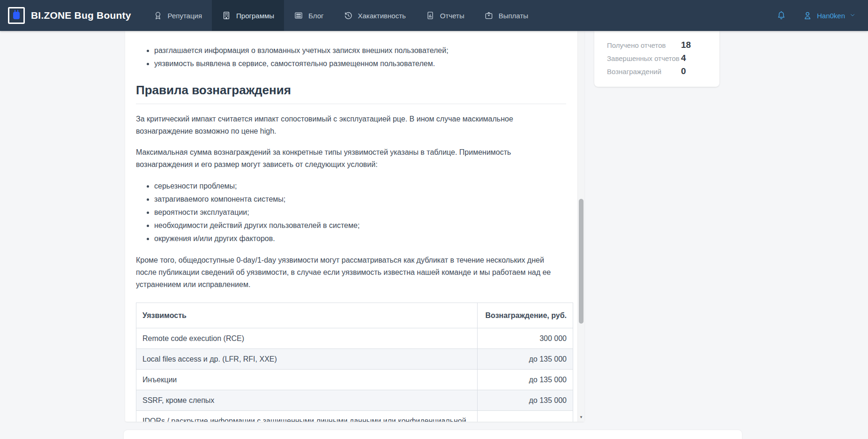  What do you see at coordinates (525, 339) in the screenshot?
I see `reward-cell: 300 000` at bounding box center [525, 339].